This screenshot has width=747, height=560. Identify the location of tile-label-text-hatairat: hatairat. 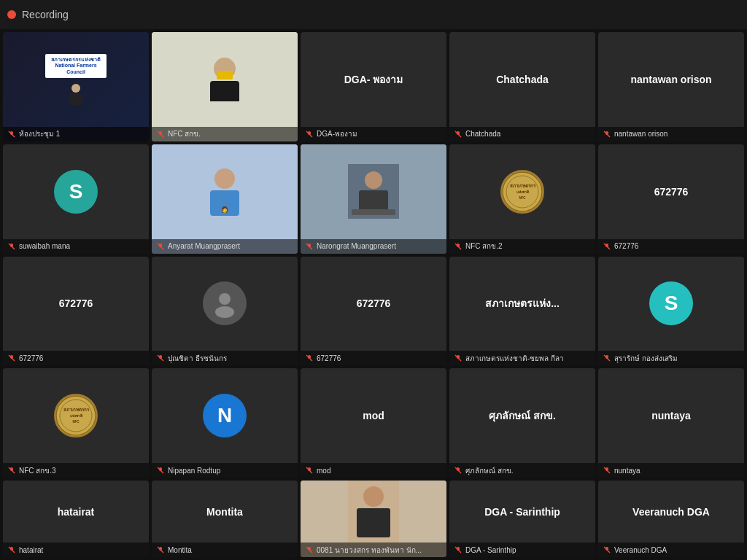
(82, 550).